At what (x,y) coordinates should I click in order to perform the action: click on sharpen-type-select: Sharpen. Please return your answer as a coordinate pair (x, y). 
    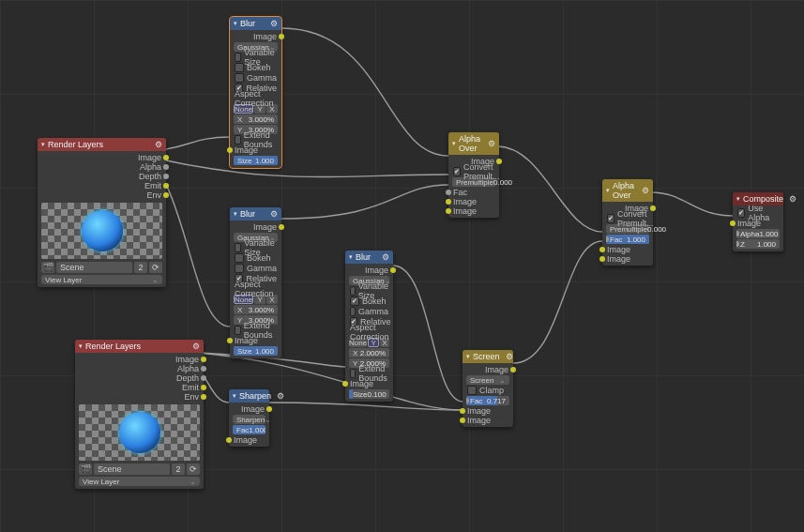
    Looking at the image, I should click on (250, 419).